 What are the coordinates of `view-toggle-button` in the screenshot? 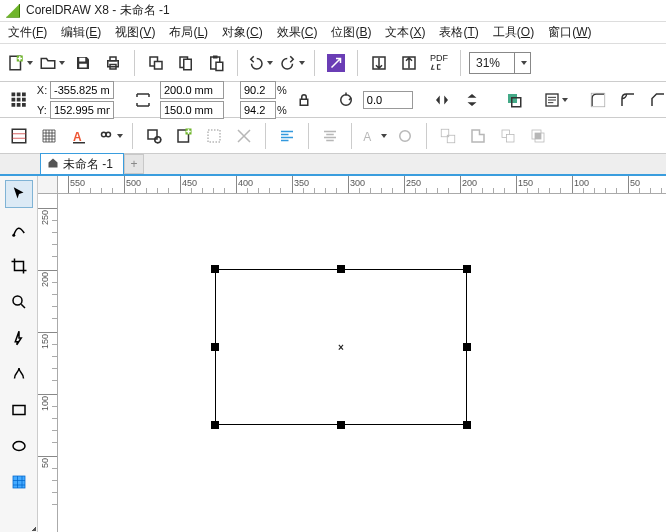 It's located at (110, 136).